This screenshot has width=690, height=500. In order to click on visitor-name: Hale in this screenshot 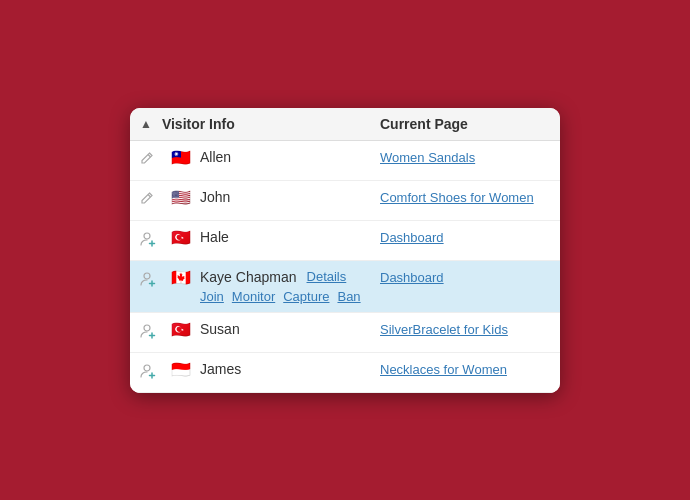, I will do `click(214, 237)`.